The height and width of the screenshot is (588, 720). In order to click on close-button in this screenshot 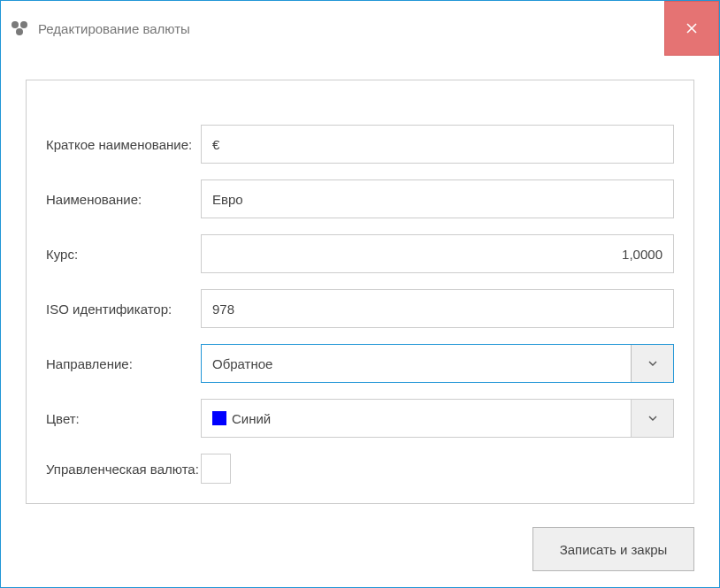, I will do `click(692, 28)`.